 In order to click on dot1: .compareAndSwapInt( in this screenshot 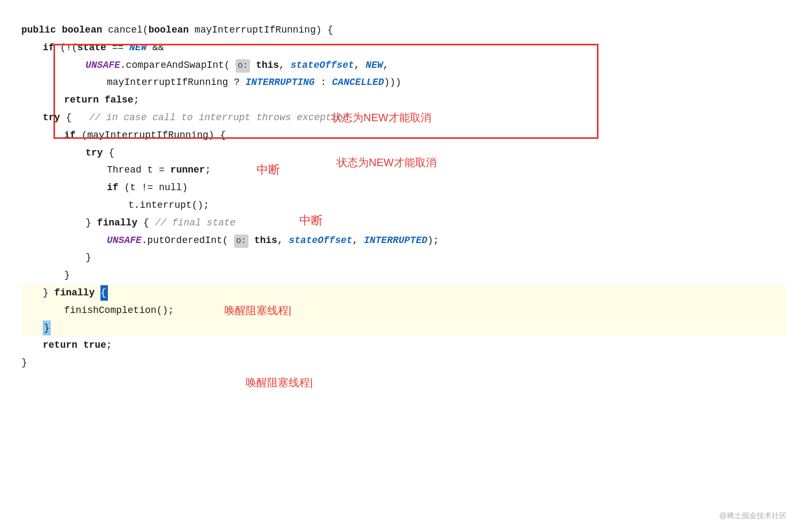, I will do `click(178, 65)`.